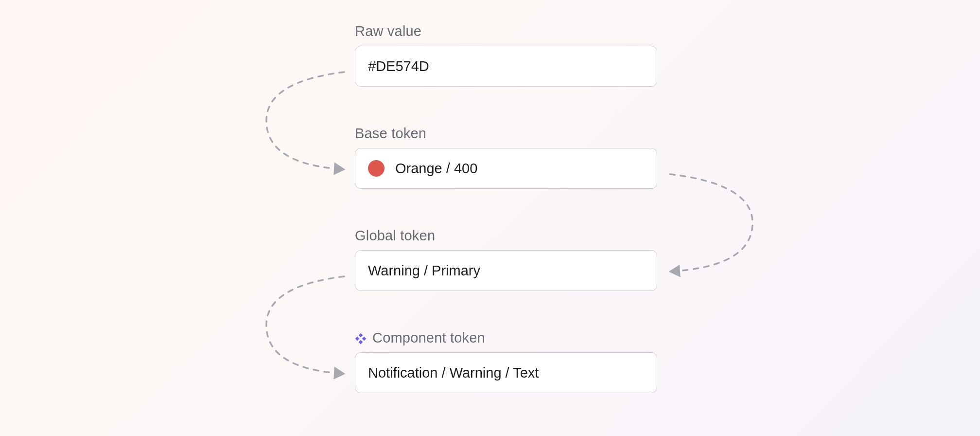  What do you see at coordinates (308, 121) in the screenshot?
I see `arrow-raw-to-base` at bounding box center [308, 121].